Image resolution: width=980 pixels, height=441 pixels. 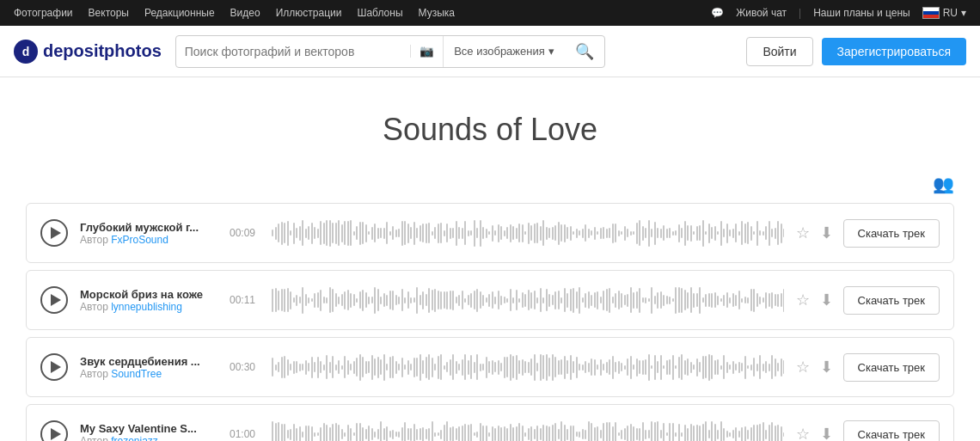 What do you see at coordinates (426, 52) in the screenshot?
I see `camera-button: 📷` at bounding box center [426, 52].